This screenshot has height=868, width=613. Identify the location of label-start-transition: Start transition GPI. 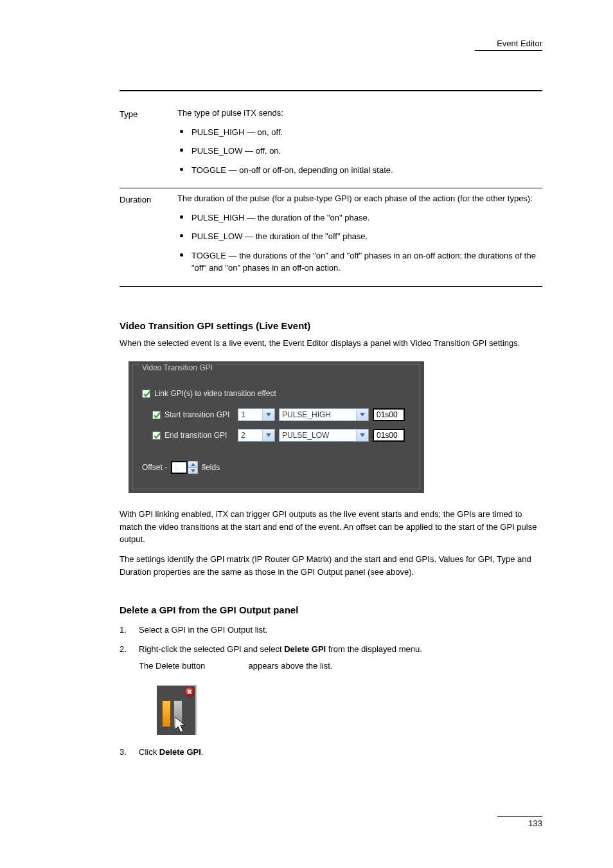
(199, 415).